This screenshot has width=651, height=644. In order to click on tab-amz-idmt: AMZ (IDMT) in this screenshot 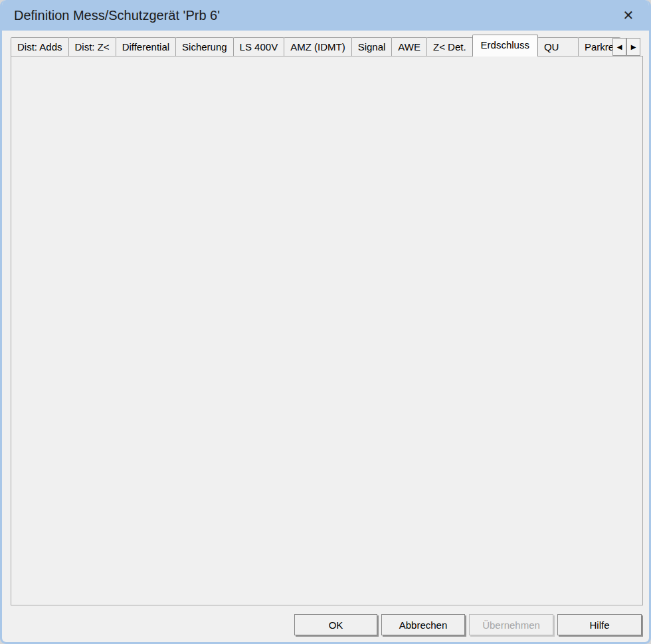, I will do `click(318, 47)`.